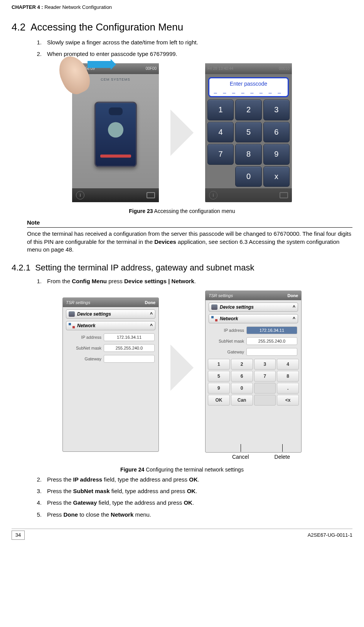  What do you see at coordinates (72, 314) in the screenshot?
I see `wrench-icon` at bounding box center [72, 314].